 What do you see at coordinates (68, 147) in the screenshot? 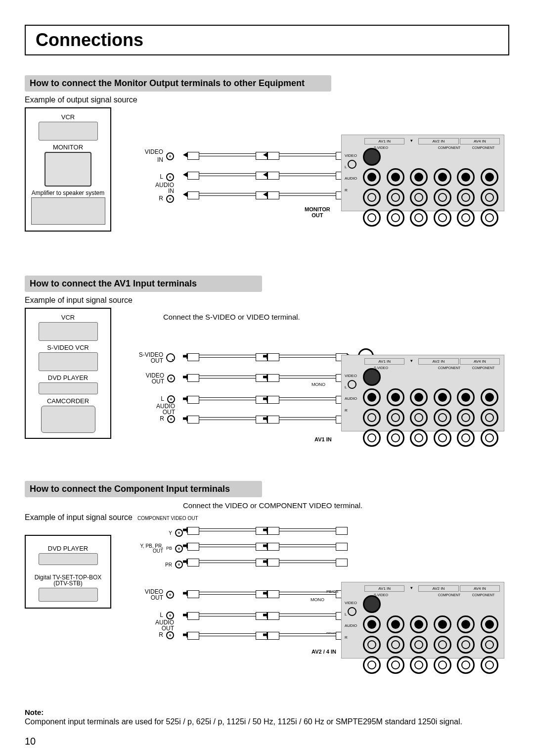
I see `label-monitor: MONITOR` at bounding box center [68, 147].